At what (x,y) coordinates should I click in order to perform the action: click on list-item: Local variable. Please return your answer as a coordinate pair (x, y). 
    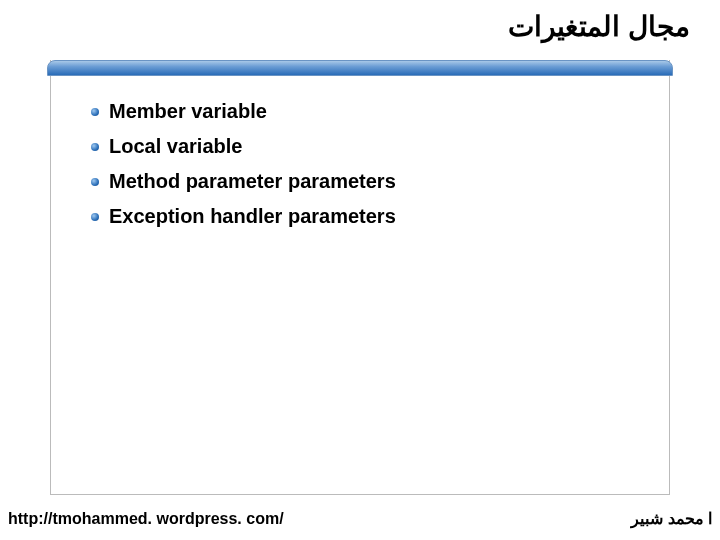
    Looking at the image, I should click on (380, 146).